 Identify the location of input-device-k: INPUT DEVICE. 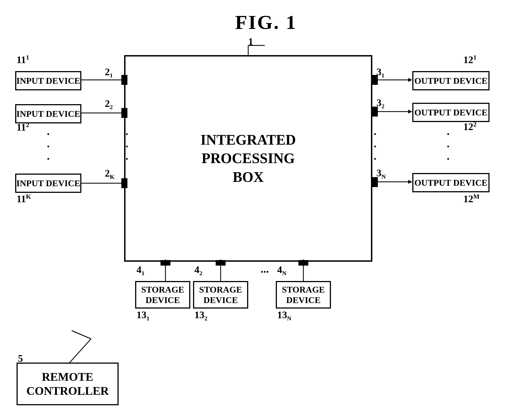
(48, 183).